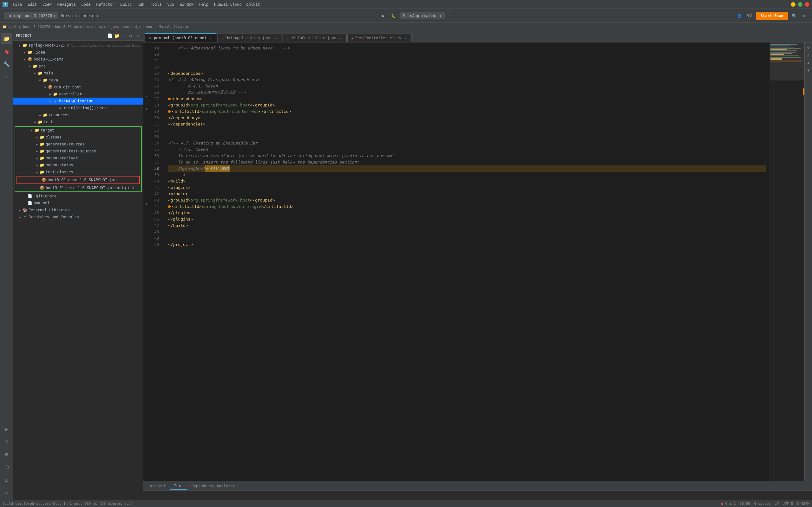 The width and height of the screenshot is (812, 507). I want to click on activity-terminal-icon: ⊞, so click(7, 454).